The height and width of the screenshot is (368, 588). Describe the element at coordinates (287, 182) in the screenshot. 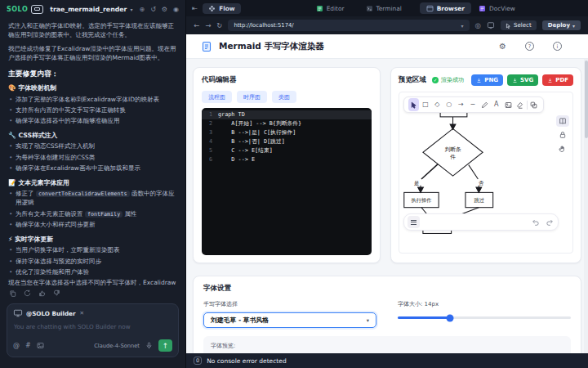

I see `mermaid-code-editor: 1graph TD 2 A[开始] --> B{判断条件} 3 B -->|是|…` at that location.